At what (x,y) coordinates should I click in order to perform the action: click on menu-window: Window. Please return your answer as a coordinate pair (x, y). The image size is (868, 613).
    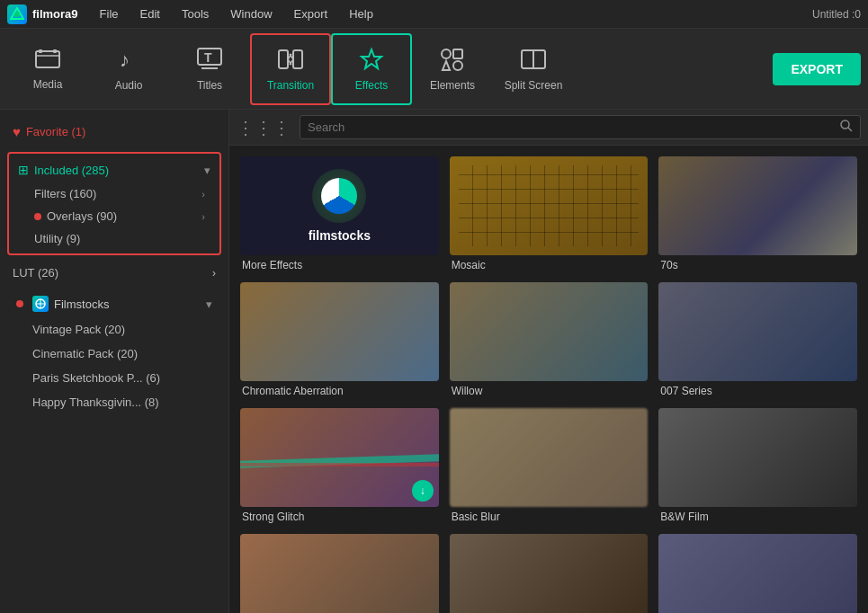
    Looking at the image, I should click on (251, 14).